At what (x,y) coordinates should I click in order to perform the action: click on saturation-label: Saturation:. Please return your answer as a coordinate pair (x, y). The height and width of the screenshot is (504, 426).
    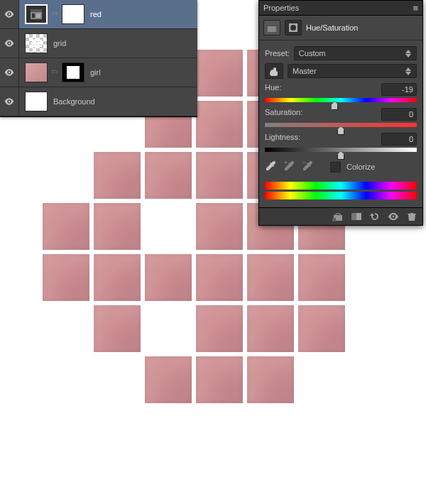
    Looking at the image, I should click on (284, 114).